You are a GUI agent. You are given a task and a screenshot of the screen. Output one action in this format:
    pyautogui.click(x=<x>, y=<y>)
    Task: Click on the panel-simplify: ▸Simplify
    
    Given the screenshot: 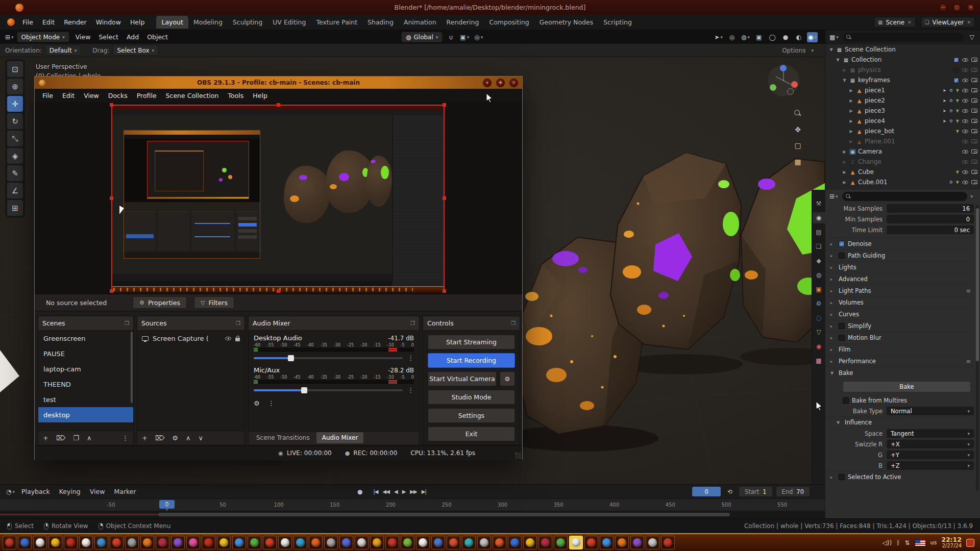 What is the action you would take?
    pyautogui.click(x=900, y=325)
    